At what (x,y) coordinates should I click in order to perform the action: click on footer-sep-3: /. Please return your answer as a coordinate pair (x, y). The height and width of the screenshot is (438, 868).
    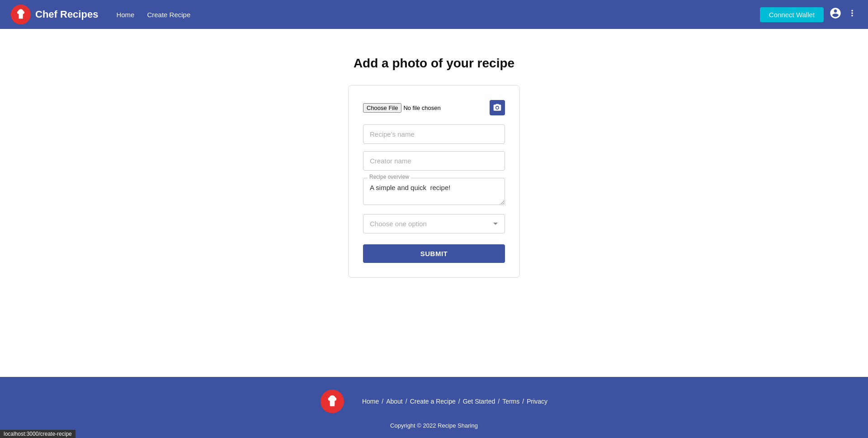
    Looking at the image, I should click on (459, 401).